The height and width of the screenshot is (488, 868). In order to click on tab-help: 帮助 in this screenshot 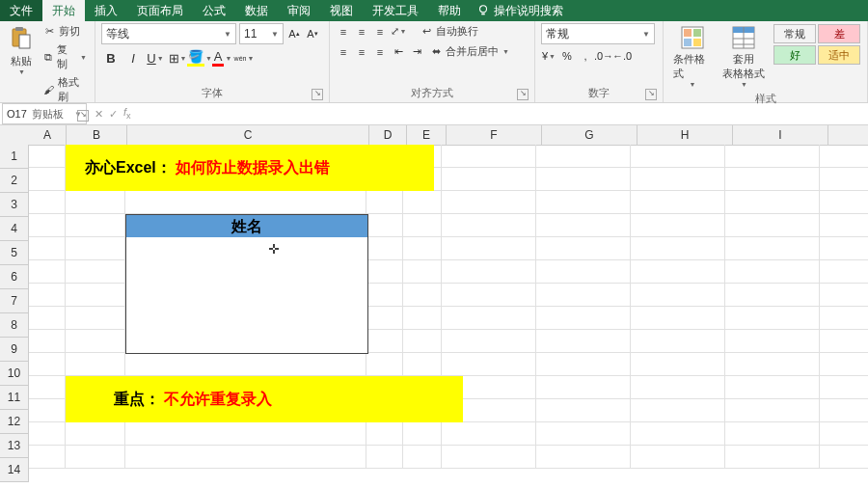, I will do `click(449, 11)`.